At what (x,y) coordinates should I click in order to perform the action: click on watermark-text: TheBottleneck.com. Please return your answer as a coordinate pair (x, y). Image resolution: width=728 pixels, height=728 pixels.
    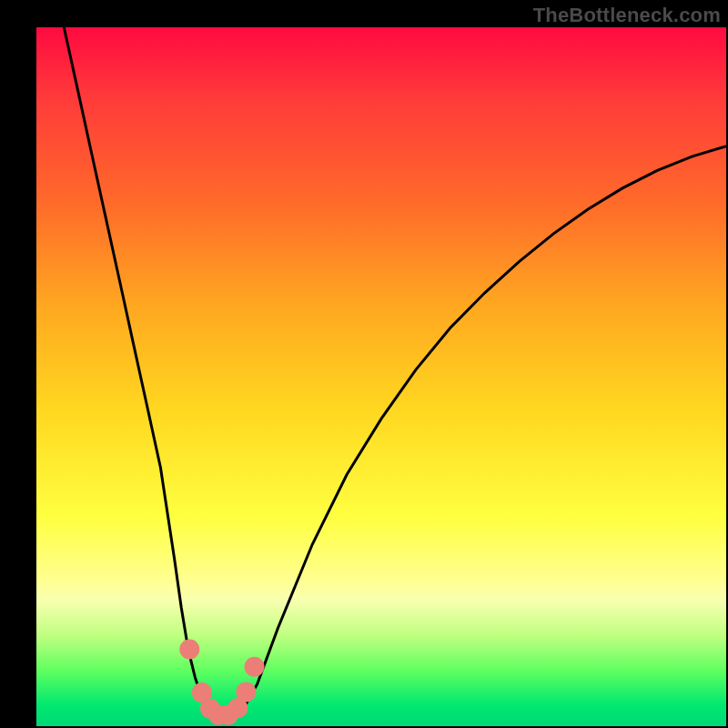
    Looking at the image, I should click on (627, 15).